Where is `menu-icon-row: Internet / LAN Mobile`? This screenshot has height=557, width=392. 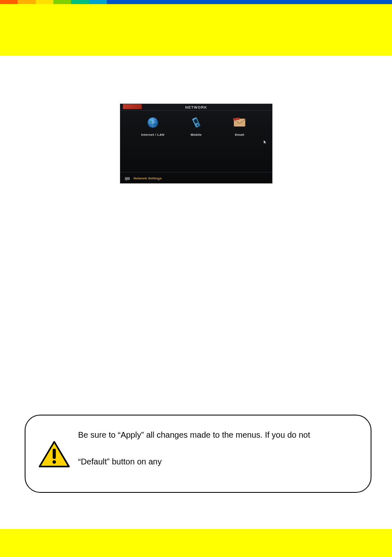
menu-icon-row: Internet / LAN Mobile is located at coordinates (196, 130).